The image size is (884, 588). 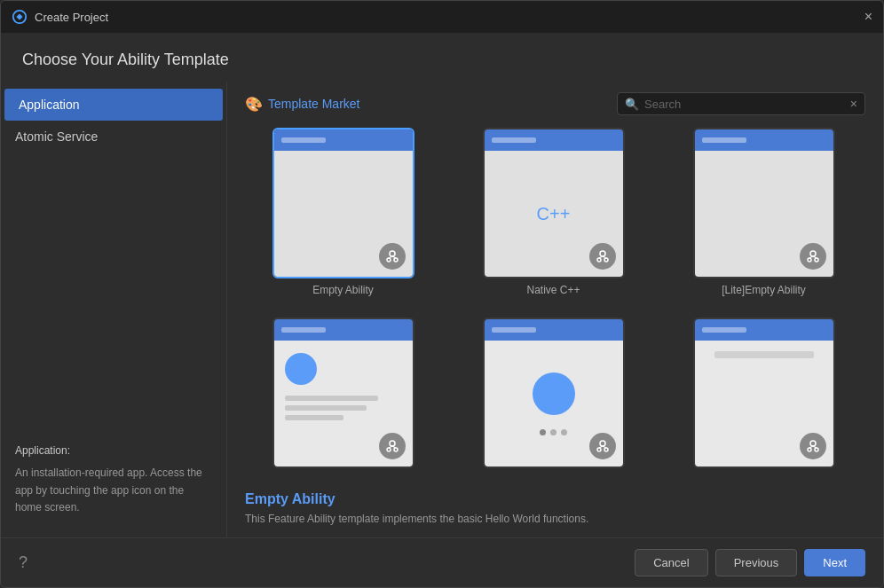 What do you see at coordinates (554, 216) in the screenshot?
I see `template-card-native-cpp: C++ Native C++` at bounding box center [554, 216].